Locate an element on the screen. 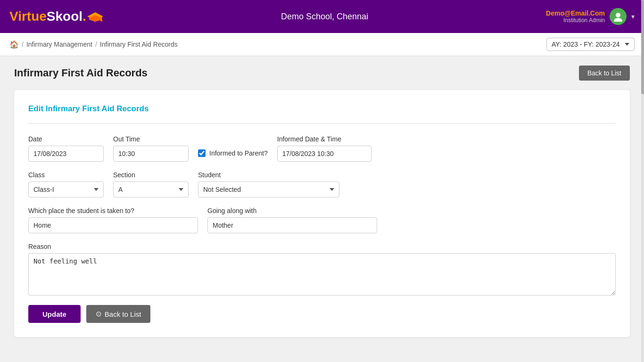 The width and height of the screenshot is (644, 362). class-label: Class is located at coordinates (66, 175).